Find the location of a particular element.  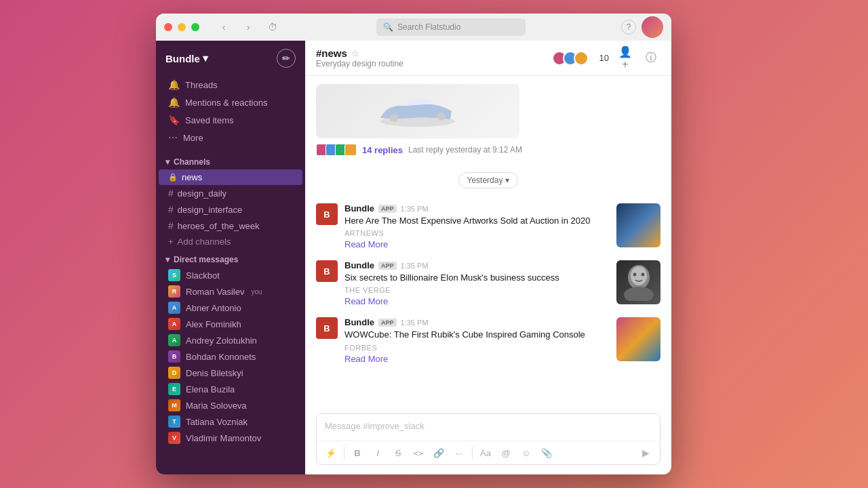

replies-count: 14 replies is located at coordinates (382, 150).